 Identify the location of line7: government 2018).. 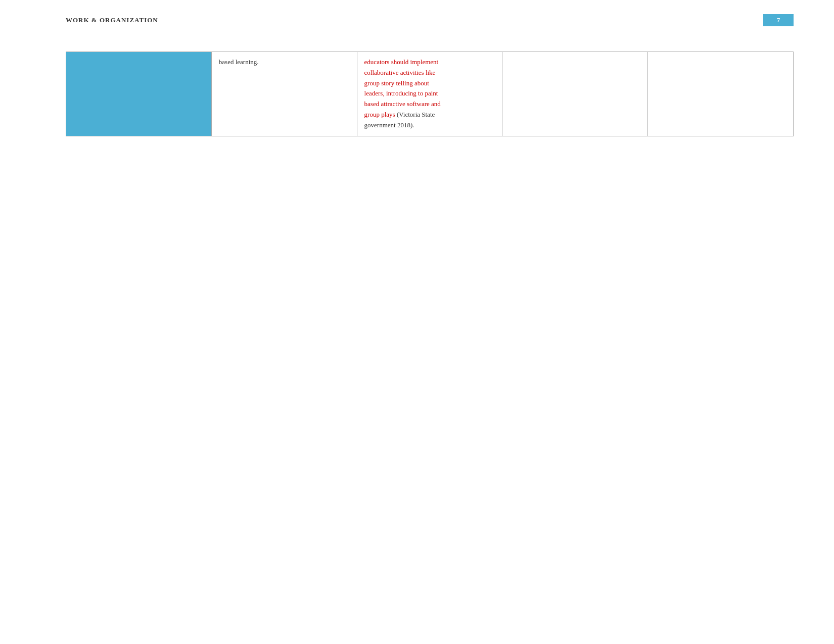
(389, 125).